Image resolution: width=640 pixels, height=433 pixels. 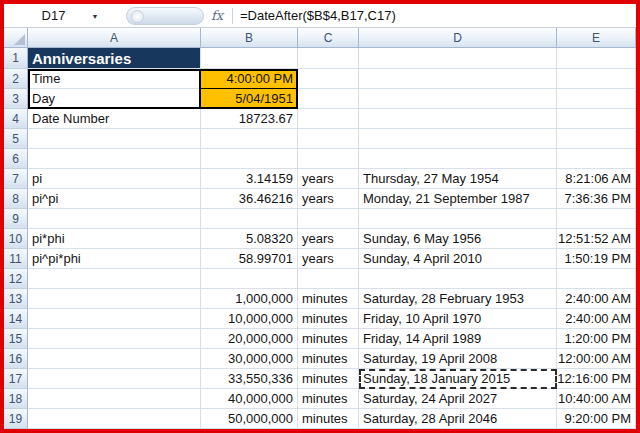 I want to click on cell-A3: Day, so click(x=114, y=99).